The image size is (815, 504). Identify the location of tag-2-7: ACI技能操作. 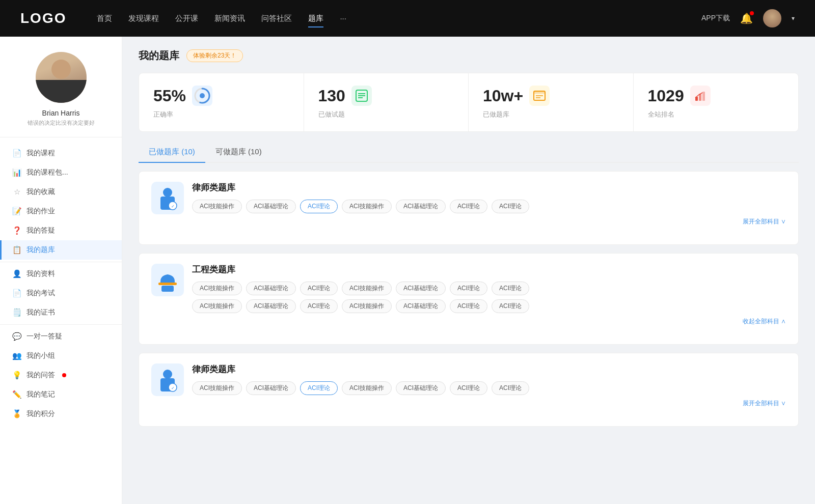
(217, 306).